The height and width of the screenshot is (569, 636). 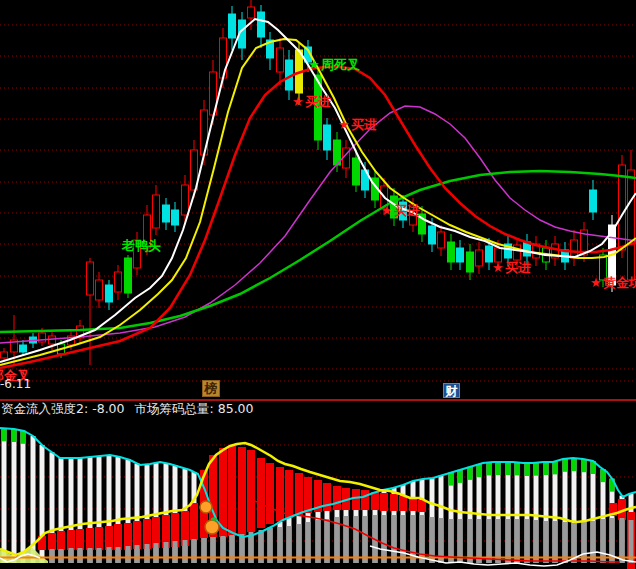 I want to click on signal-label: 黄金坑, so click(x=619, y=282).